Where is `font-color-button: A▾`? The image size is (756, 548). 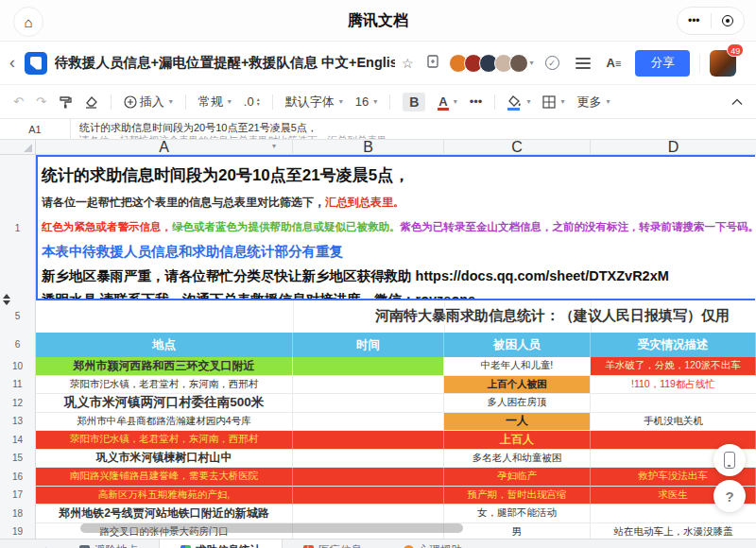 font-color-button: A▾ is located at coordinates (447, 102).